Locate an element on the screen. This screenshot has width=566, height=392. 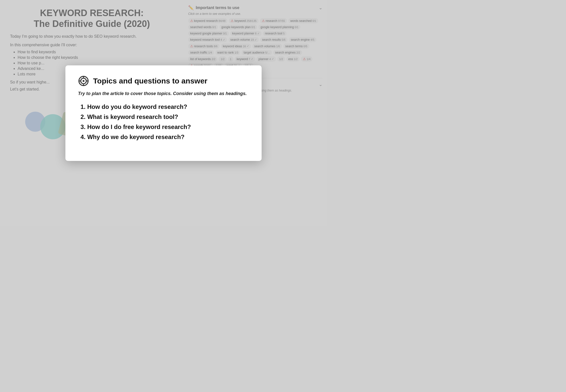
topics-modal: Topics and questions to answer Try to pl… is located at coordinates (164, 113).